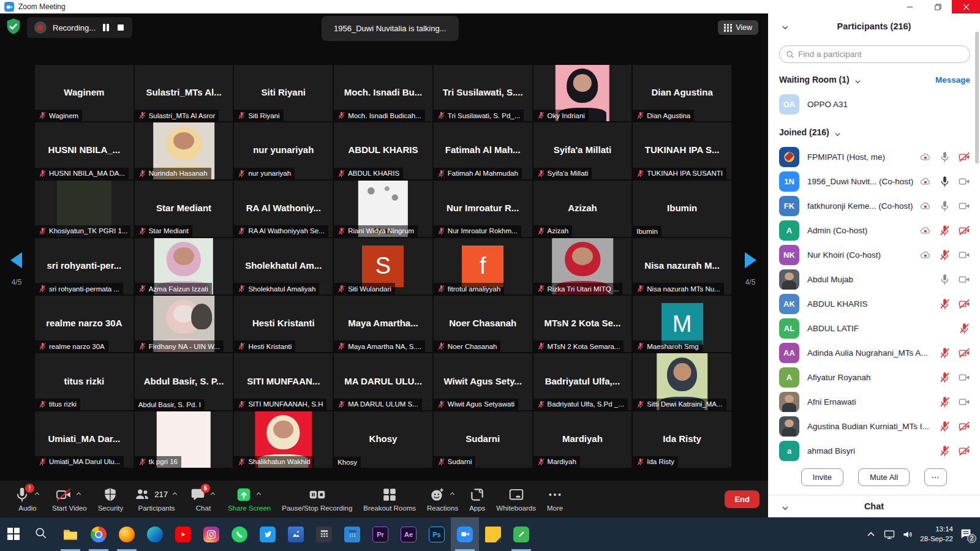  Describe the element at coordinates (874, 279) in the screenshot. I see `participant-row: Abdul Mujab` at that location.